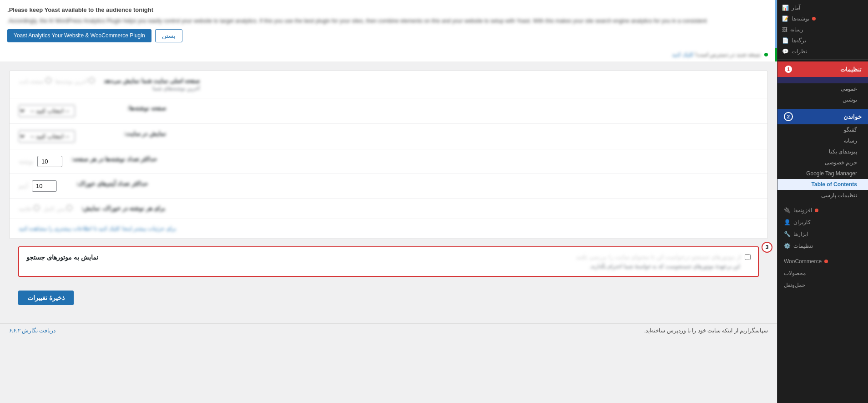 The width and height of the screenshot is (868, 403). Describe the element at coordinates (823, 117) in the screenshot. I see `reading-section-header2: خواندن 2` at that location.